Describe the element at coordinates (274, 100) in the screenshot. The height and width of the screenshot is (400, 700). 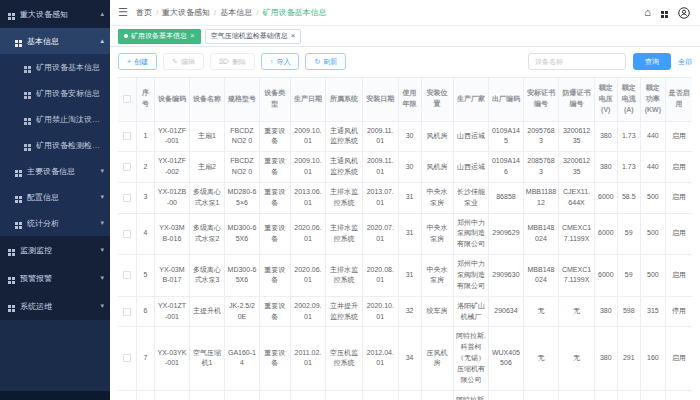
I see `column-header: 设备类型` at that location.